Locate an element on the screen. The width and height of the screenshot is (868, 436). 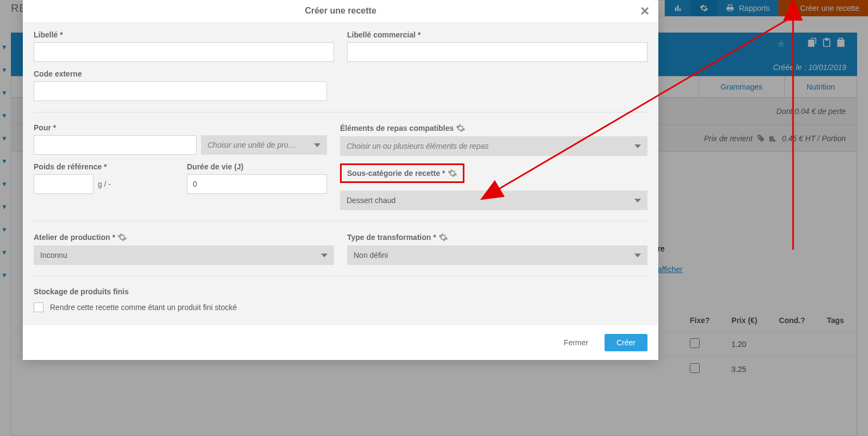
plus-icon is located at coordinates (791, 8).